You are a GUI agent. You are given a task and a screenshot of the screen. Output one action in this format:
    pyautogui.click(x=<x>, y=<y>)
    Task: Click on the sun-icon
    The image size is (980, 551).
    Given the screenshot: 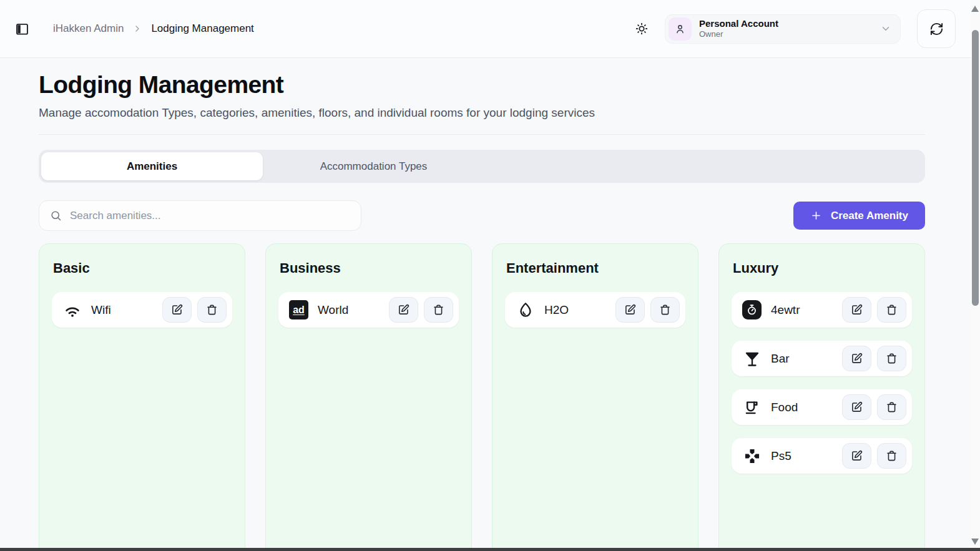 What is the action you would take?
    pyautogui.click(x=642, y=29)
    